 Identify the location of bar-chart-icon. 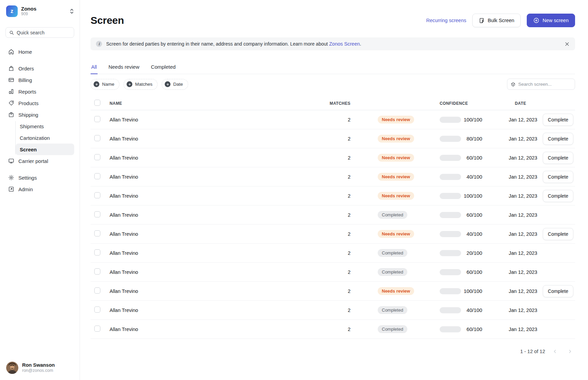
(11, 92).